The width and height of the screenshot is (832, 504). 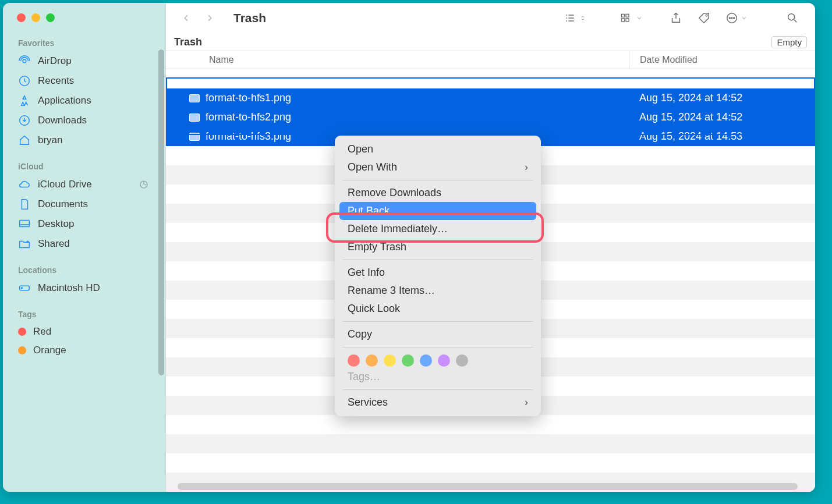 What do you see at coordinates (36, 17) in the screenshot?
I see `minimize-window-button` at bounding box center [36, 17].